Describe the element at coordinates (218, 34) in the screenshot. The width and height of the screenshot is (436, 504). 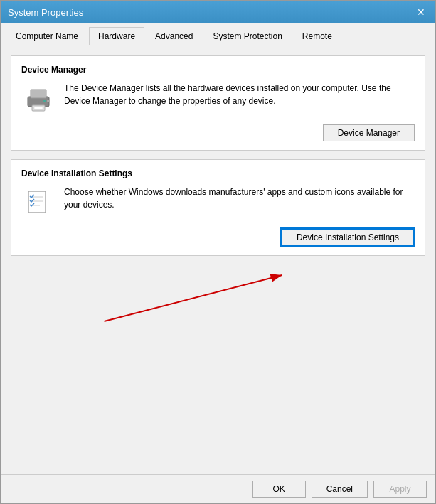
I see `tab-bar: Computer Name Hardware Advanced System P…` at that location.